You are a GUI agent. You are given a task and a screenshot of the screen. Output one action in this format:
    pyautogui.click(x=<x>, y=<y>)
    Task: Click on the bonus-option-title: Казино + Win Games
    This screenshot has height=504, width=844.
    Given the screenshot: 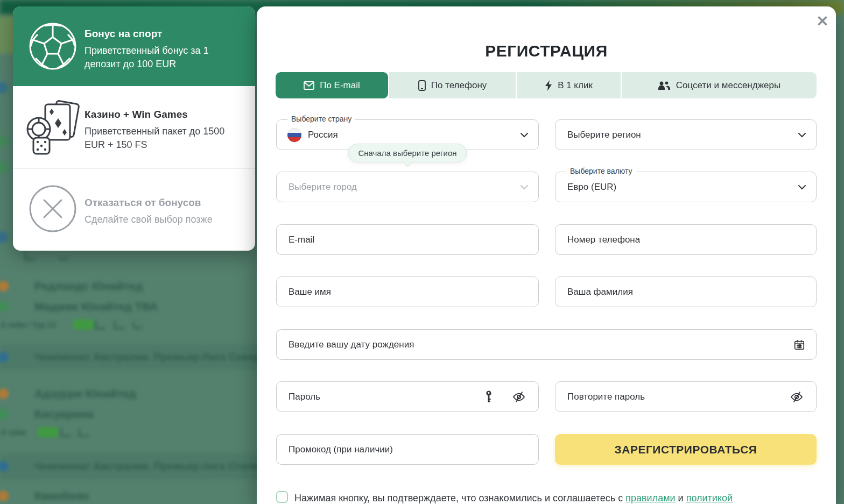 What is the action you would take?
    pyautogui.click(x=136, y=115)
    